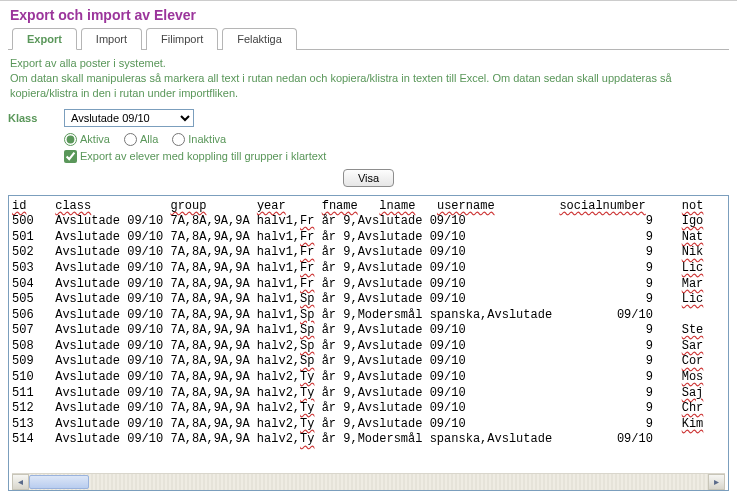  What do you see at coordinates (182, 39) in the screenshot?
I see `tab-filimport: Filimport` at bounding box center [182, 39].